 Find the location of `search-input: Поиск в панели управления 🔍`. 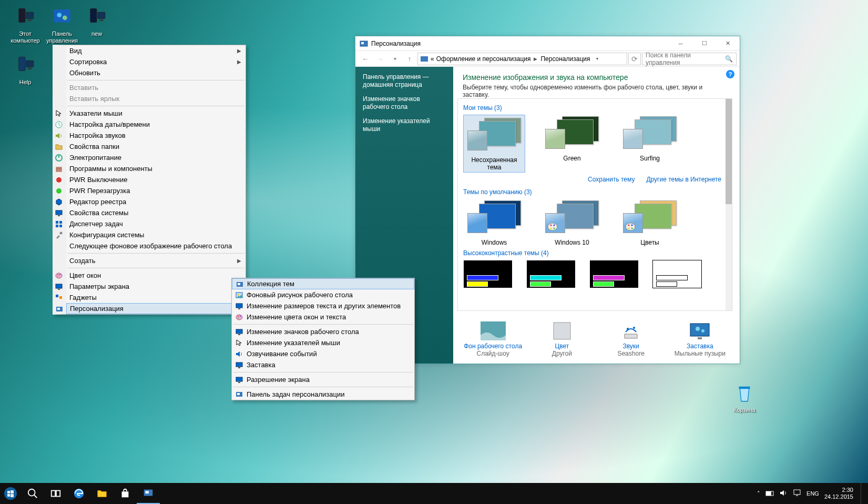

search-input: Поиск в панели управления 🔍 is located at coordinates (689, 59).